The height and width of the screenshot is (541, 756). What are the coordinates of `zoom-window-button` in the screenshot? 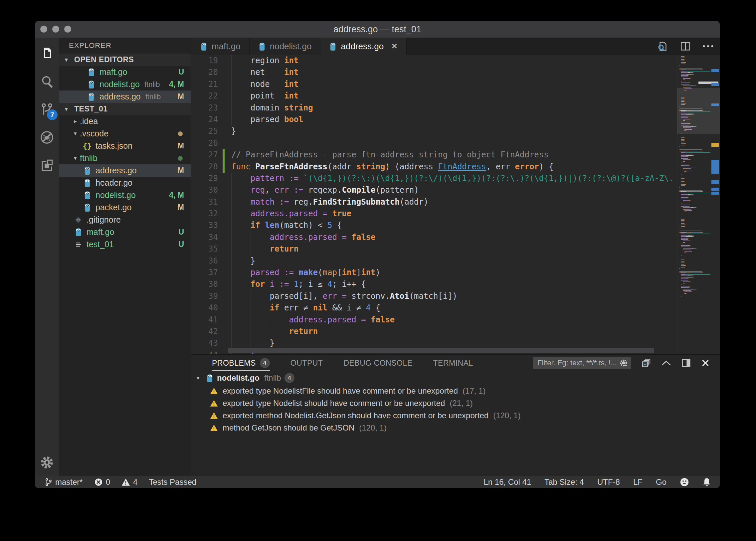 It's located at (68, 29).